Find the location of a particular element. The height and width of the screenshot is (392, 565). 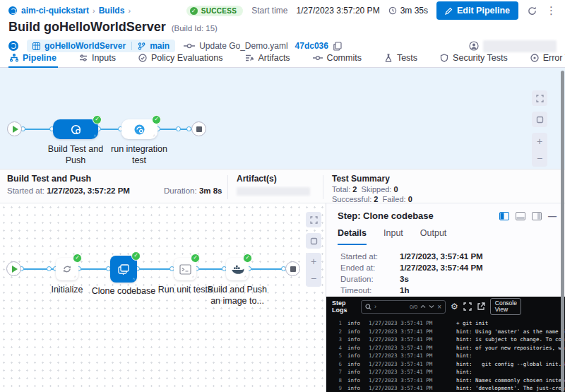

skipped-value: 0 is located at coordinates (396, 189).